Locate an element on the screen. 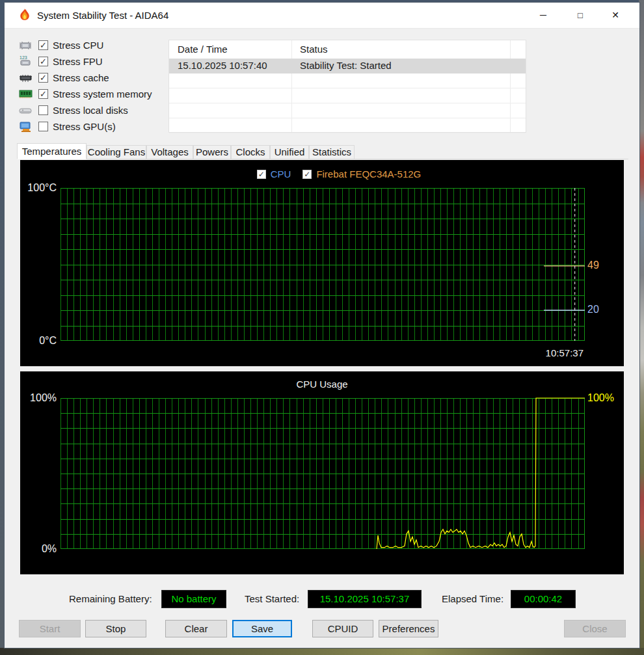 The height and width of the screenshot is (655, 644). cpuid-button: CPUID is located at coordinates (343, 628).